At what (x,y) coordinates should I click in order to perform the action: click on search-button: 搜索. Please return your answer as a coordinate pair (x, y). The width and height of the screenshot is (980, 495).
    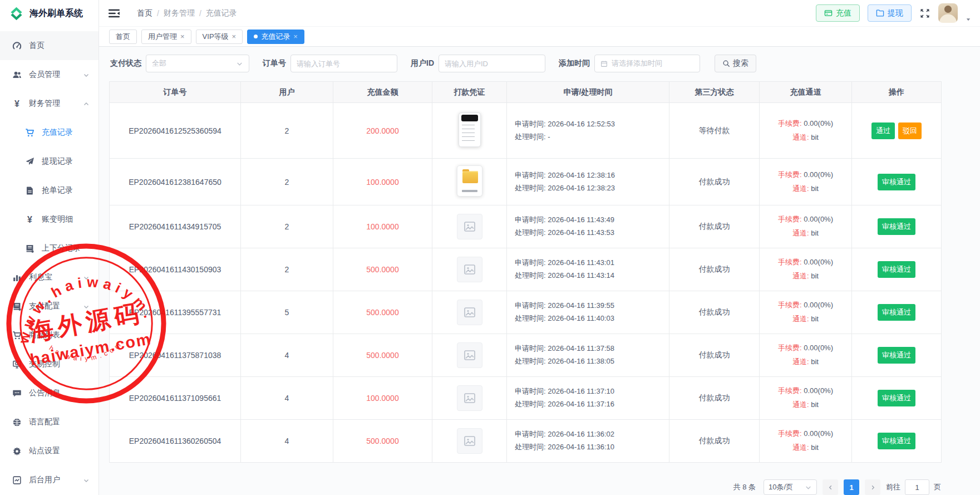
    Looking at the image, I should click on (736, 63).